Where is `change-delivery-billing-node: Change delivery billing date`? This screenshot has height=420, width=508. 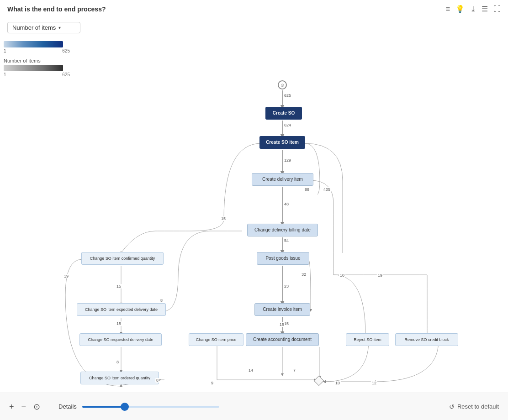
change-delivery-billing-node: Change delivery billing date is located at coordinates (282, 230).